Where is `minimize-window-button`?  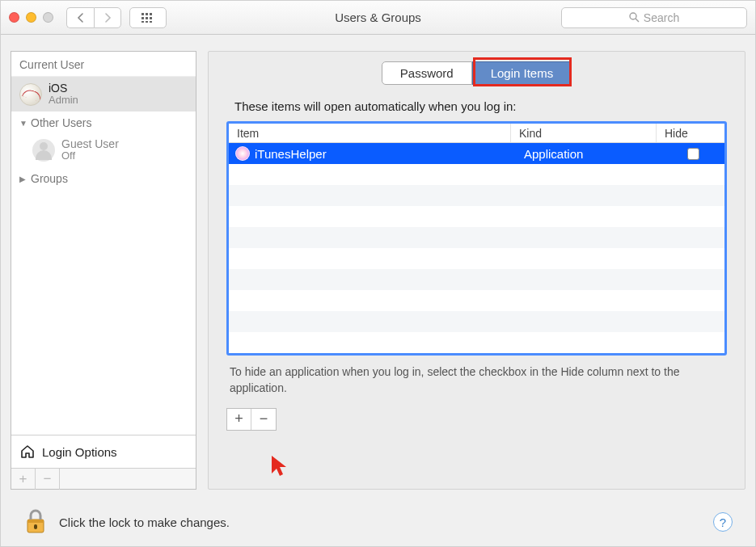 minimize-window-button is located at coordinates (31, 18).